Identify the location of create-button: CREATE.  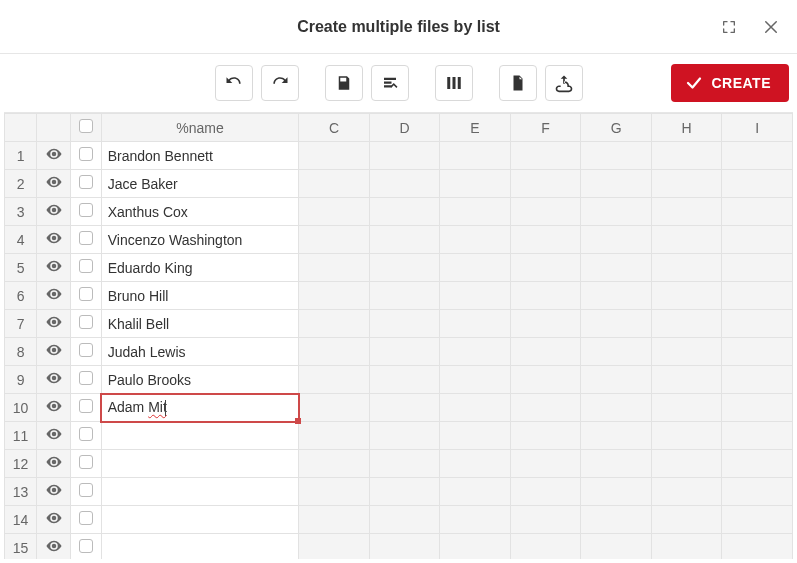
(730, 83).